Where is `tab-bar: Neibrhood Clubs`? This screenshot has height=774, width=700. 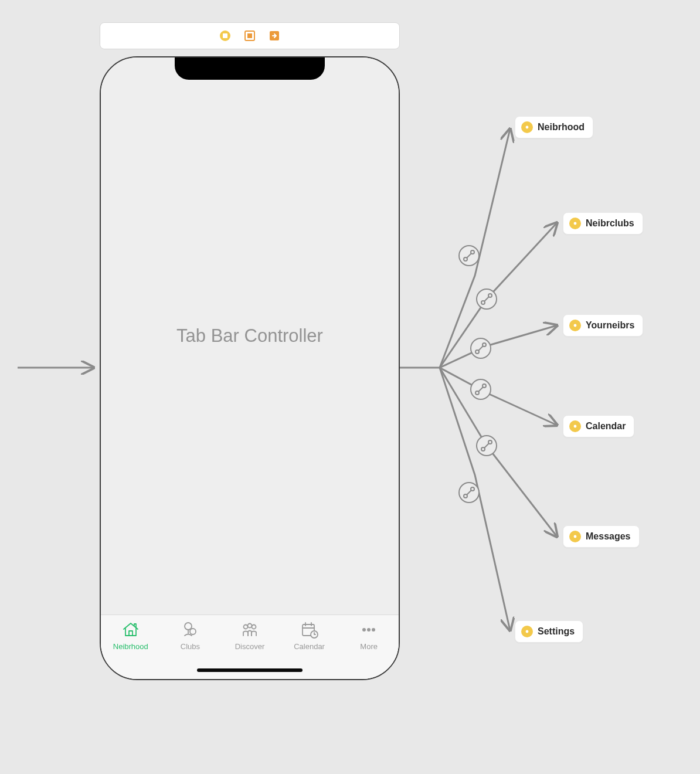
tab-bar: Neibrhood Clubs is located at coordinates (250, 647).